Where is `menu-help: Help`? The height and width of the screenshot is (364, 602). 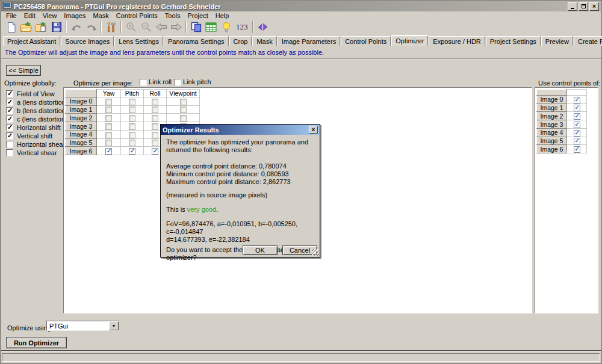 menu-help: Help is located at coordinates (223, 16).